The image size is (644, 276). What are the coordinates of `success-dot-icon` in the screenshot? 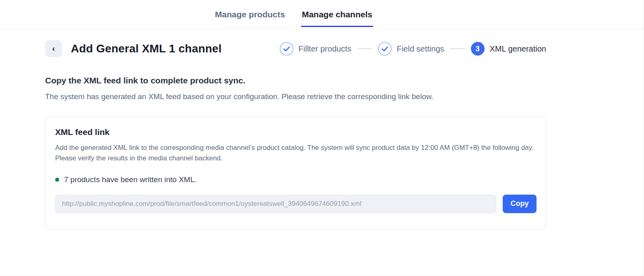 It's located at (57, 180).